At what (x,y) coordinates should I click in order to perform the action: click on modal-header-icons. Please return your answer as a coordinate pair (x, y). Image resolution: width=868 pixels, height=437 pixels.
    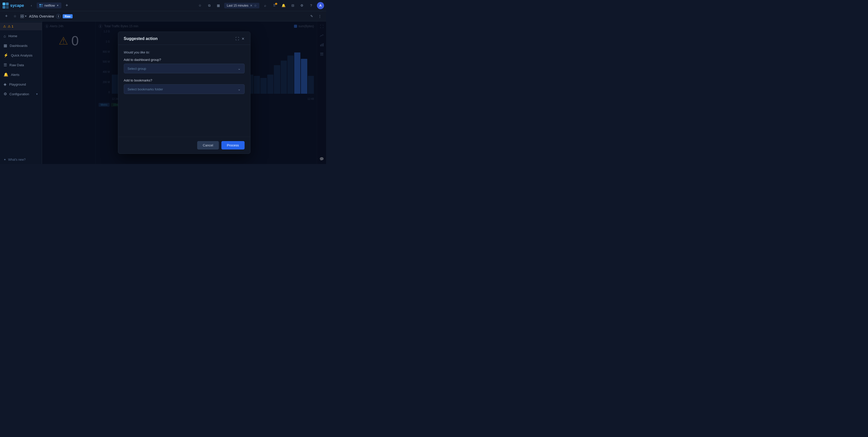
    Looking at the image, I should click on (240, 39).